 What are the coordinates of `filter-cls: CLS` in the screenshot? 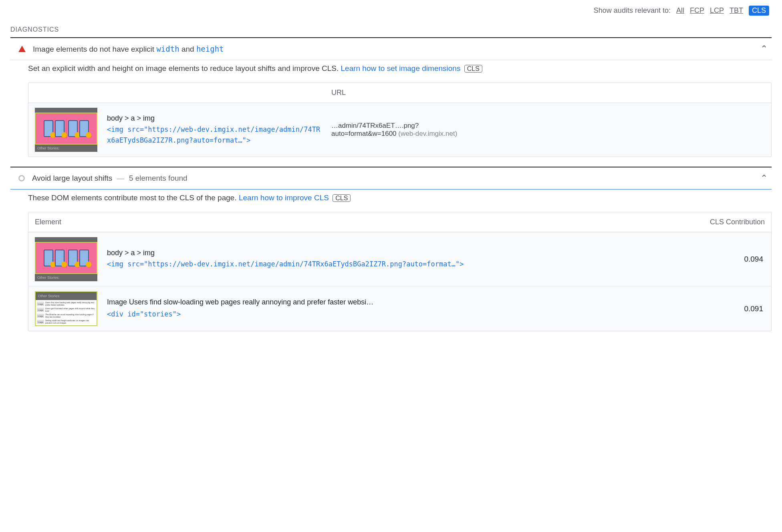 It's located at (759, 10).